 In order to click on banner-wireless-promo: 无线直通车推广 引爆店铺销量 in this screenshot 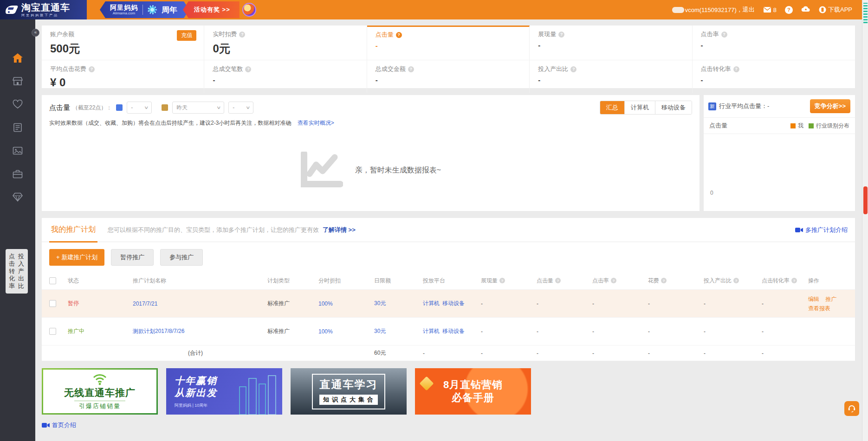, I will do `click(100, 391)`.